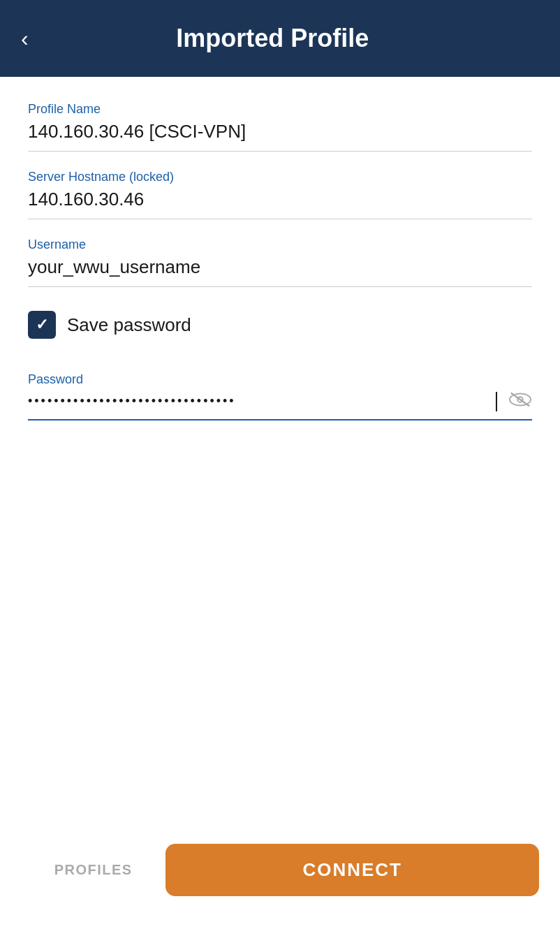 This screenshot has width=560, height=929. Describe the element at coordinates (25, 38) in the screenshot. I see `back-button: ‹` at that location.